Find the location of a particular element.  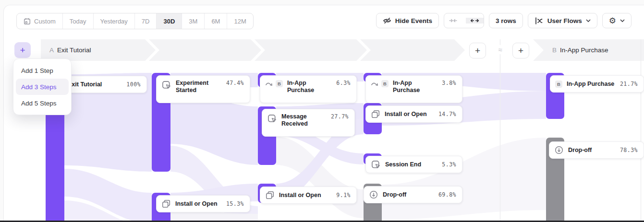

node-value: 9.1% is located at coordinates (343, 196).